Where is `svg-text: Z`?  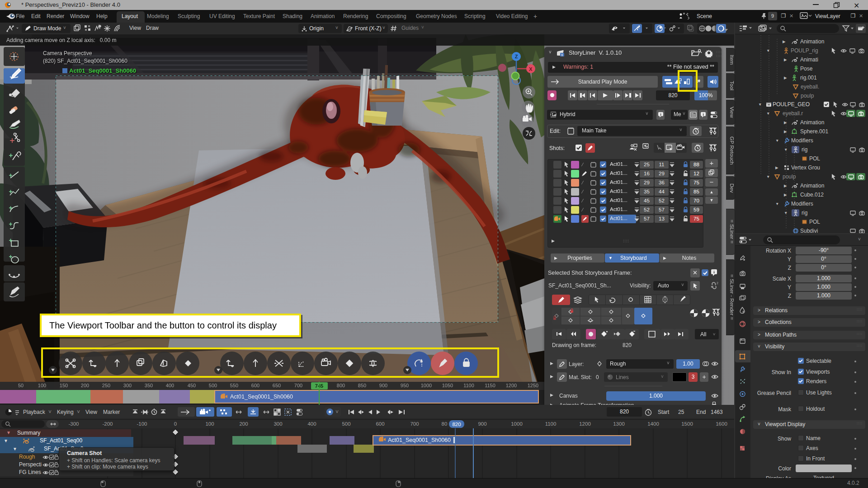
svg-text: Z is located at coordinates (516, 56).